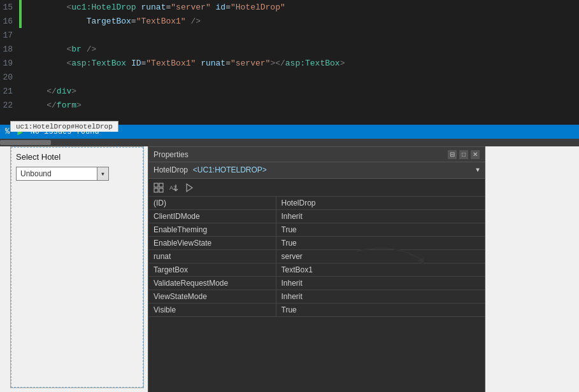 The image size is (579, 392). I want to click on code-content: <asp:TextBox ID="TextBox1" runat="server…, so click(183, 64).